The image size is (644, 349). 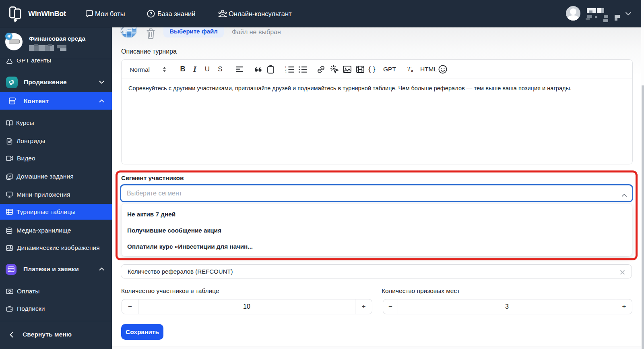 I want to click on svg-text: 1, so click(x=286, y=67).